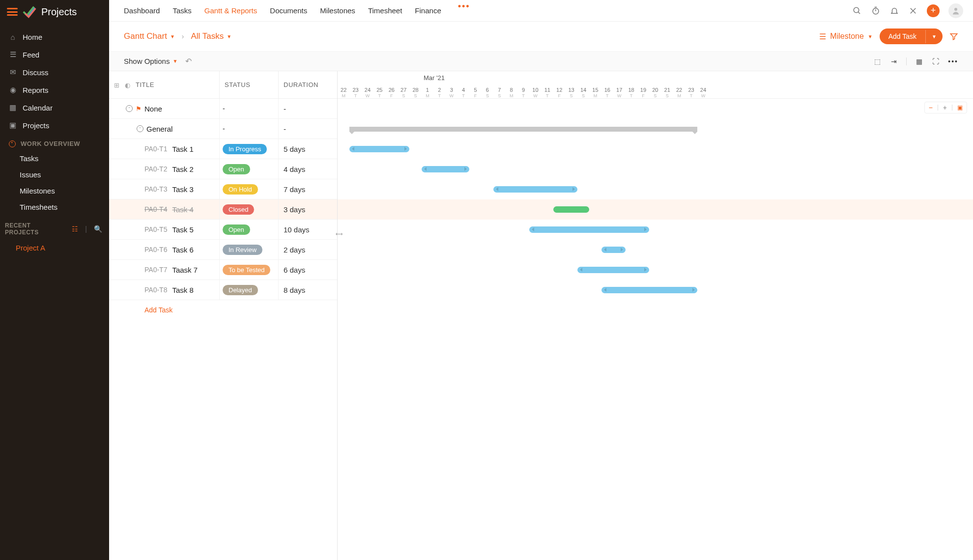 The image size is (973, 560). What do you see at coordinates (523, 129) in the screenshot?
I see `summary-bar` at bounding box center [523, 129].